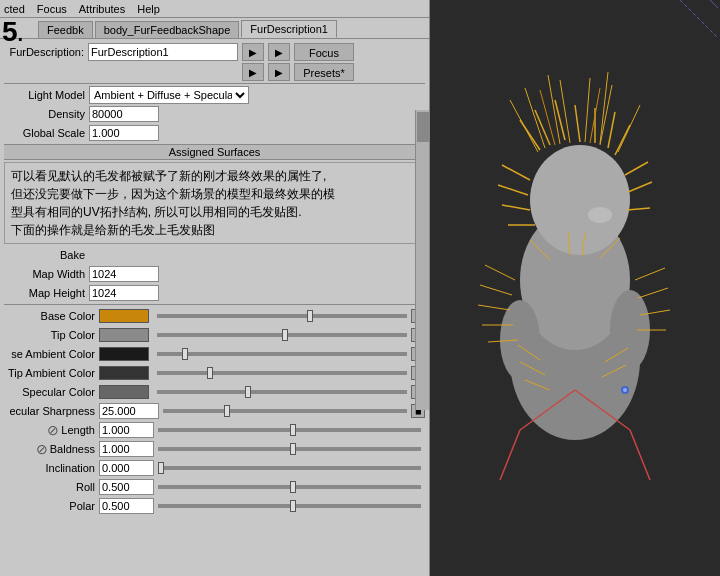 Image resolution: width=720 pixels, height=576 pixels. What do you see at coordinates (124, 133) in the screenshot?
I see `global-scale-input` at bounding box center [124, 133].